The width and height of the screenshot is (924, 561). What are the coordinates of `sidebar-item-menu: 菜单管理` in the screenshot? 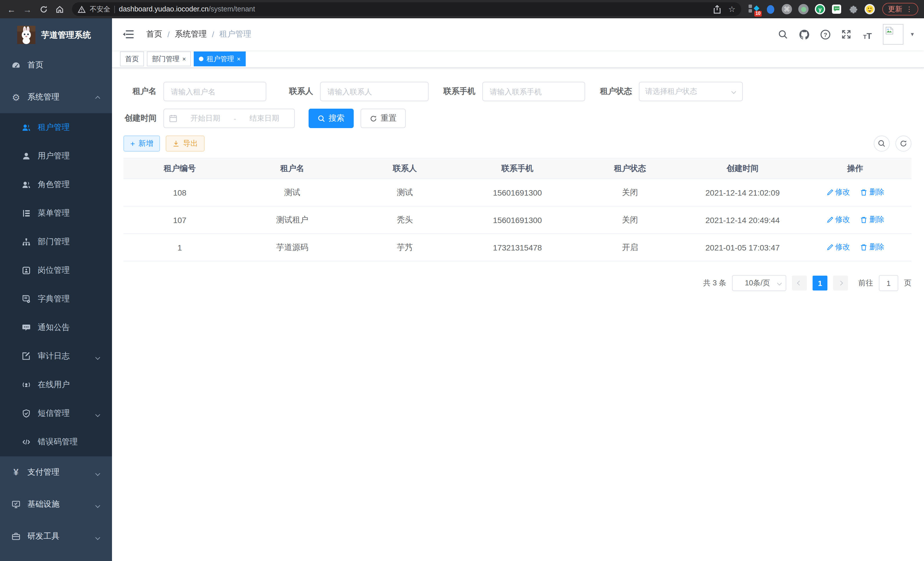 It's located at (56, 213).